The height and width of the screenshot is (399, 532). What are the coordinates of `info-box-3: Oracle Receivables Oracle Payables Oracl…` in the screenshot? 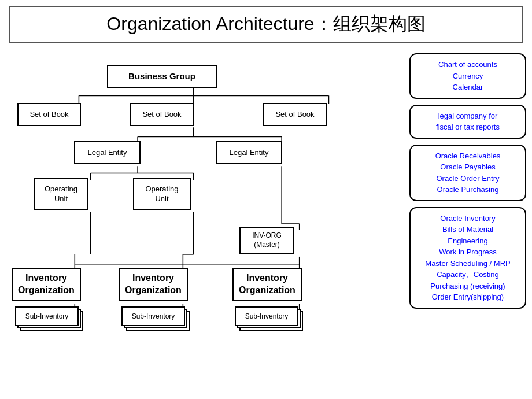 It's located at (468, 173).